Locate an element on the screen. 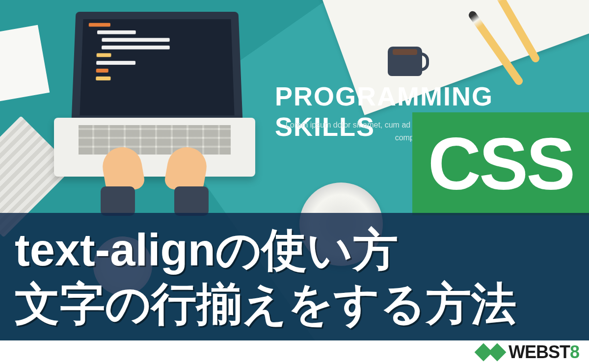 Image resolution: width=589 pixels, height=364 pixels. diamond-icon is located at coordinates (498, 352).